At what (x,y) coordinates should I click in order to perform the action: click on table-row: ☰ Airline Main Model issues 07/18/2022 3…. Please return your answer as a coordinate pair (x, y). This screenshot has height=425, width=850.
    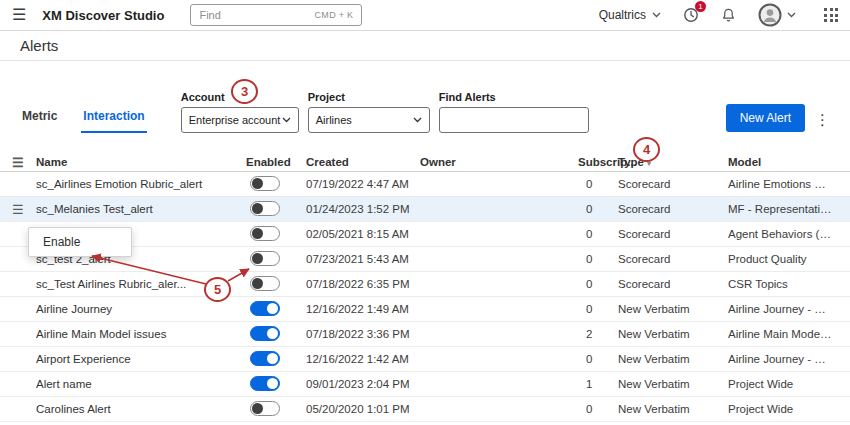
    Looking at the image, I should click on (425, 334).